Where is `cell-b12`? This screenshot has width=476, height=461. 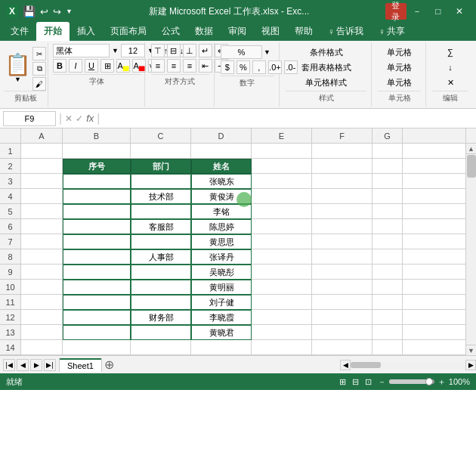 cell-b12 is located at coordinates (97, 317).